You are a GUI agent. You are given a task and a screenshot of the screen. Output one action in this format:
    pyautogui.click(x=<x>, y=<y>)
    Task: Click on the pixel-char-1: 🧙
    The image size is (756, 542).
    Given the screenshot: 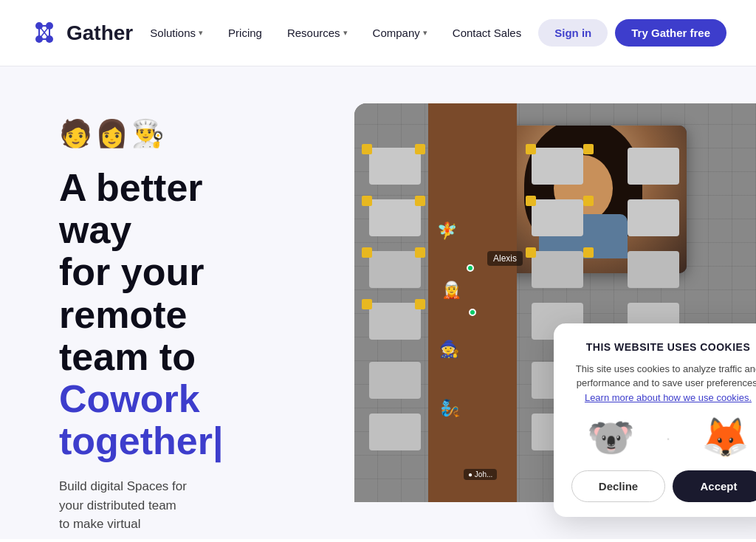 What is the action you would take?
    pyautogui.click(x=449, y=349)
    